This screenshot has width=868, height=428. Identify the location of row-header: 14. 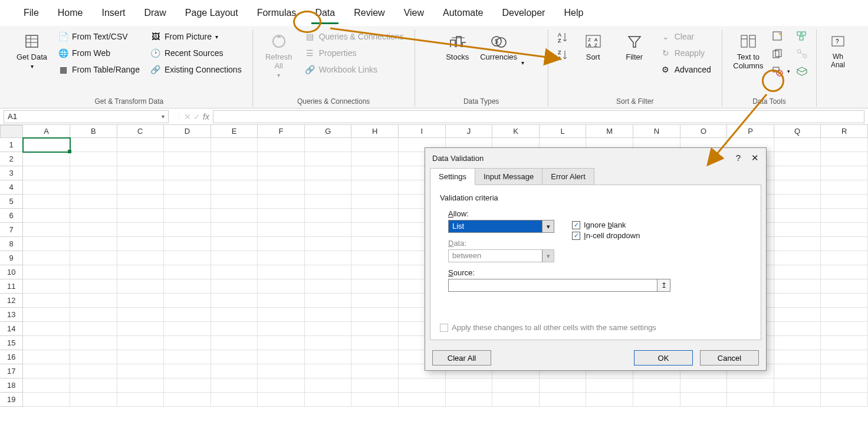
(12, 329).